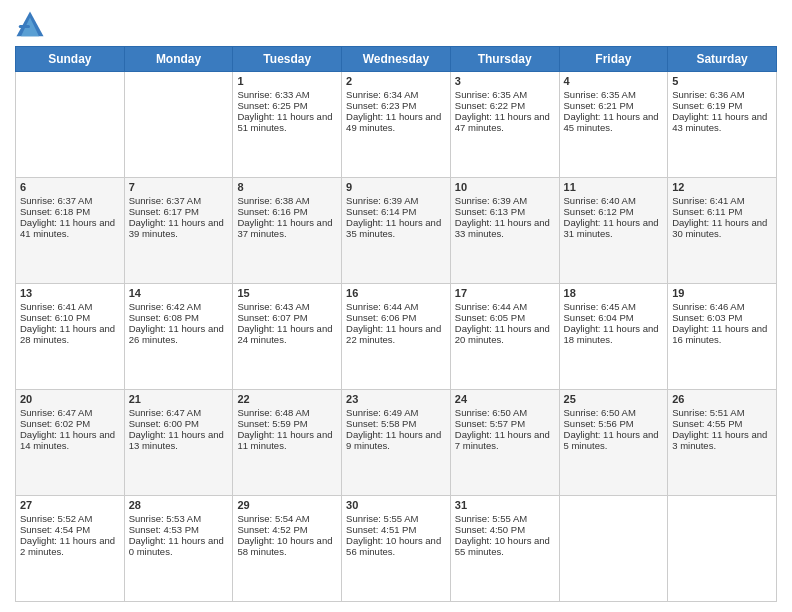  Describe the element at coordinates (288, 60) in the screenshot. I see `day-header-tuesday: Tuesday` at that location.